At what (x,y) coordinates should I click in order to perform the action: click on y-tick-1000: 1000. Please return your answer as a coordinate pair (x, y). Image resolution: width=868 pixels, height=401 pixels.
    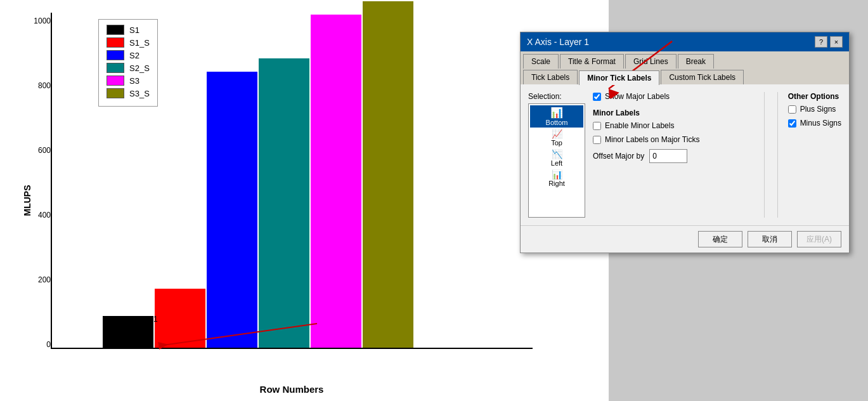
    Looking at the image, I should click on (42, 21).